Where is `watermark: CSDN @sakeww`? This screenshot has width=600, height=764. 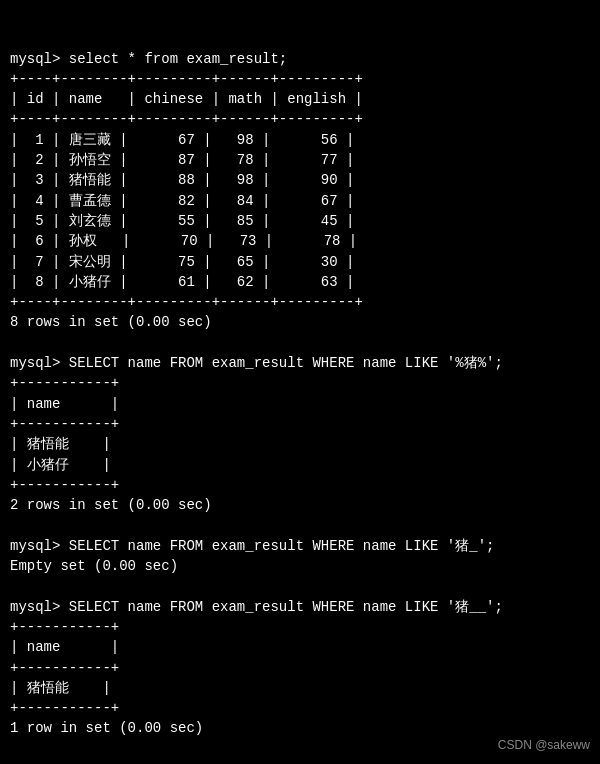 watermark: CSDN @sakeww is located at coordinates (544, 746).